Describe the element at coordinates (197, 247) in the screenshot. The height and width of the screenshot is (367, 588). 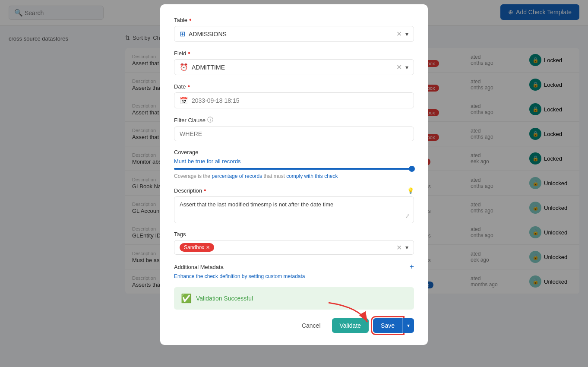
I see `sandbox-tag: Sandbox ✕` at that location.